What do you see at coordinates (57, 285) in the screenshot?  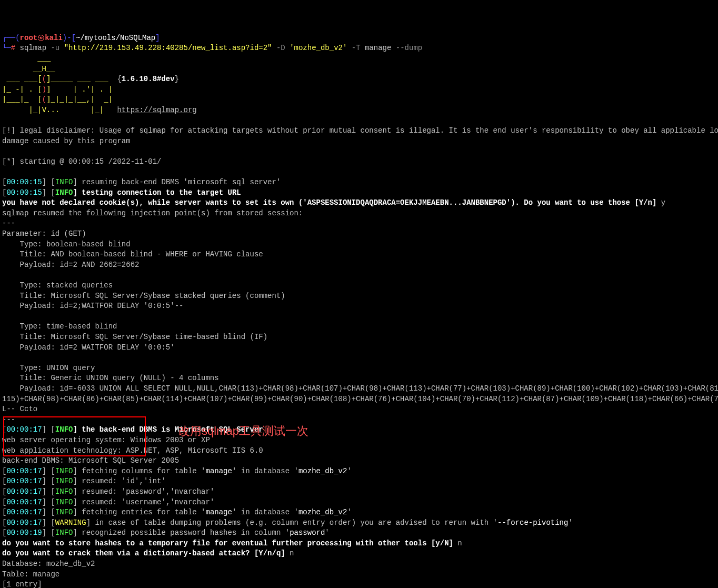 I see `injection-type: Type: stacked queries` at bounding box center [57, 285].